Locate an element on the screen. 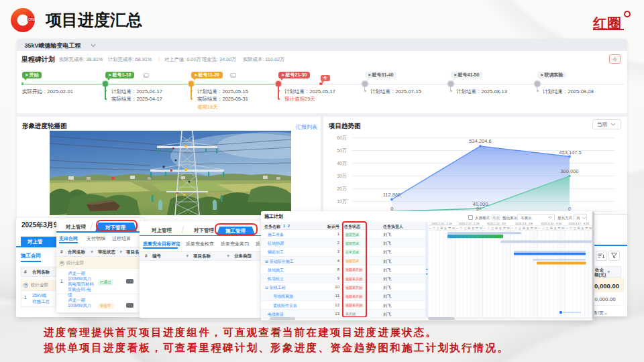 This screenshot has height=362, width=644. svg-text: CRM is located at coordinates (32, 20).